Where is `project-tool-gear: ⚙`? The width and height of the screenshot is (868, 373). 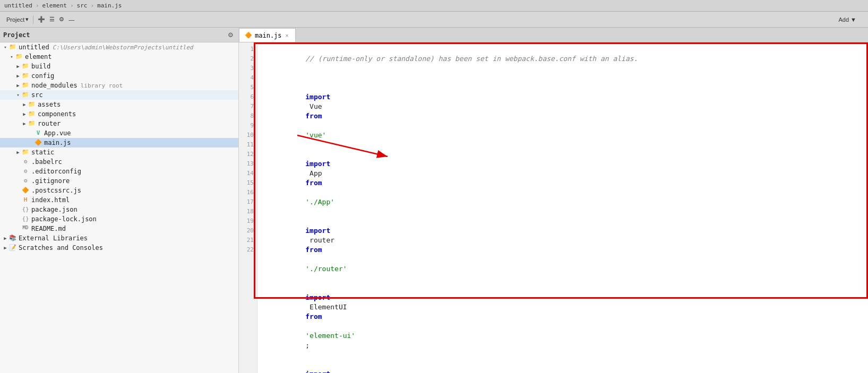 project-tool-gear: ⚙ is located at coordinates (230, 35).